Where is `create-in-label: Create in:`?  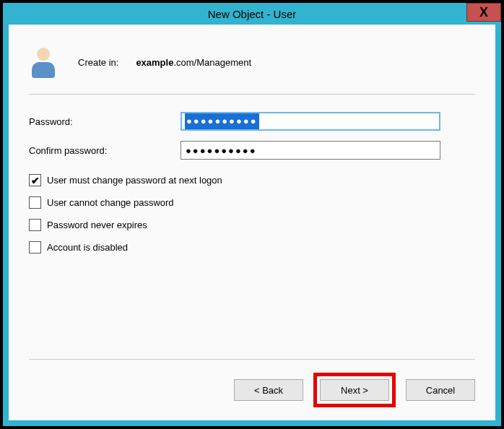 create-in-label: Create in: is located at coordinates (98, 62).